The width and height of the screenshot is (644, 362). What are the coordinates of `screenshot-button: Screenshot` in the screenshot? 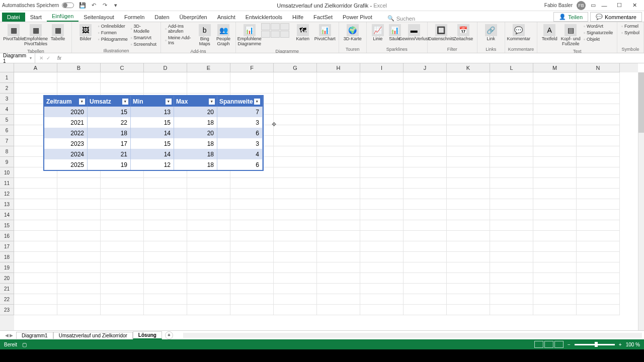 It's located at (144, 44).